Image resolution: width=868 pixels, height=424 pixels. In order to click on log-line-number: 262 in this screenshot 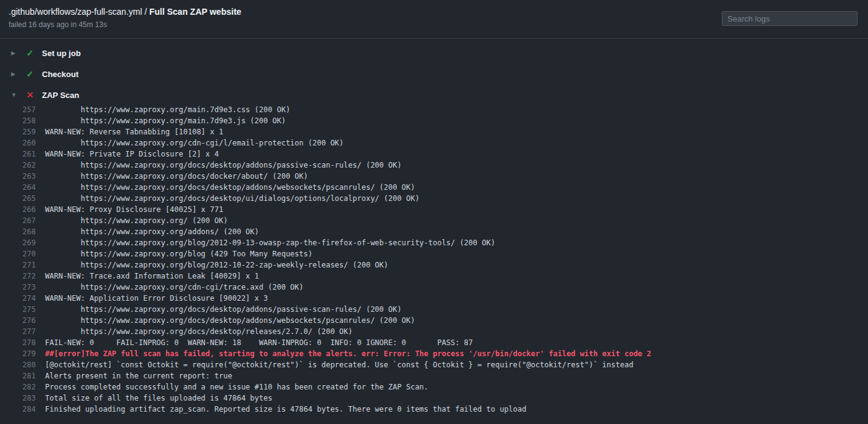, I will do `click(18, 165)`.